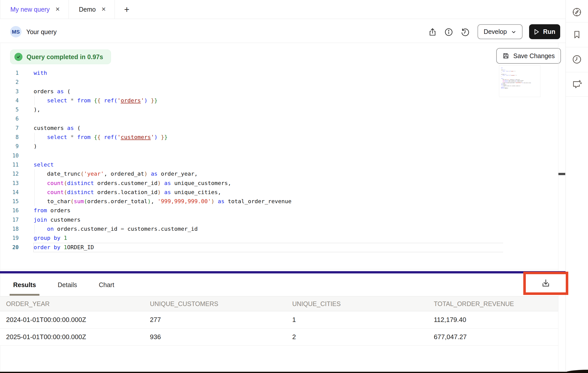 Image resolution: width=588 pixels, height=373 pixels. I want to click on line-number: 8, so click(14, 137).